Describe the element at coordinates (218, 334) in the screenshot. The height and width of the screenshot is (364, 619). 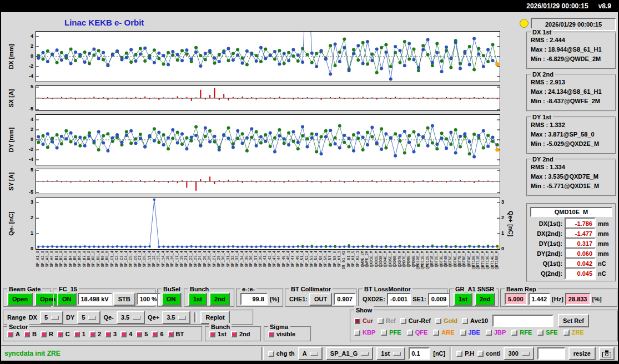
I see `bunch-1st-checkbox: 1st` at that location.